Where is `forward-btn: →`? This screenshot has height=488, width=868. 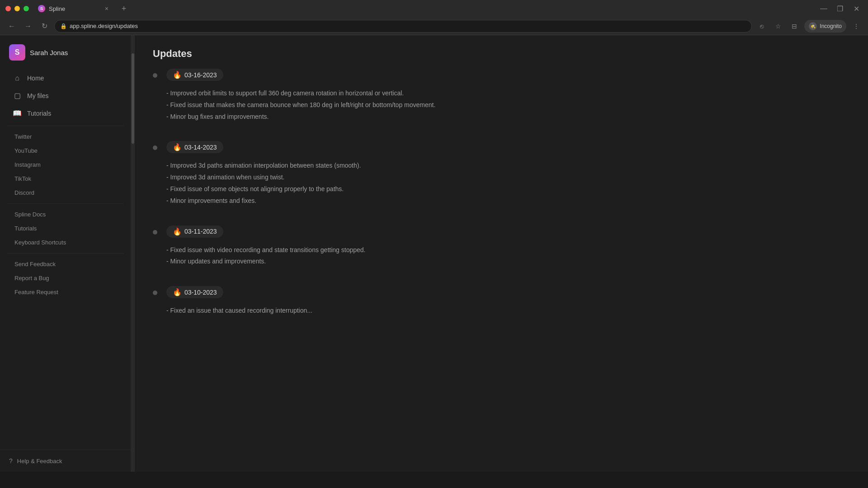
forward-btn: → is located at coordinates (28, 26).